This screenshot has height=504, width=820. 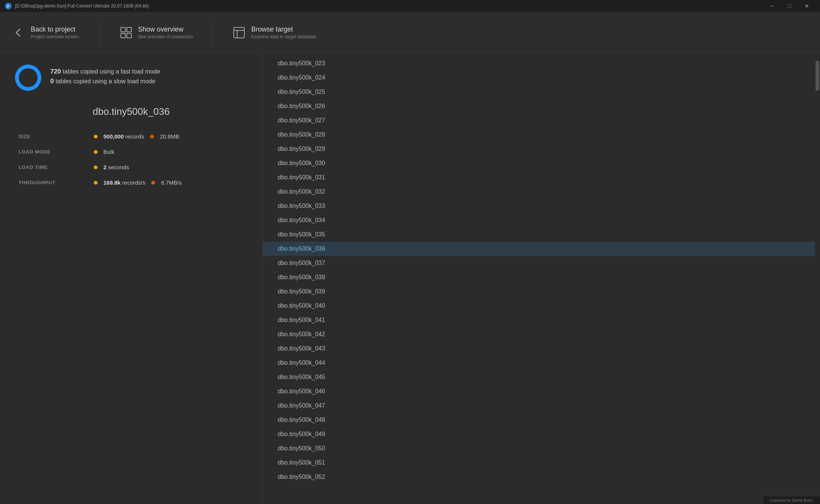 What do you see at coordinates (82, 6) in the screenshot?
I see `titlebar-title: [D:\DB\sql2pg-demo.fcpx] Full Convert Ul…` at bounding box center [82, 6].